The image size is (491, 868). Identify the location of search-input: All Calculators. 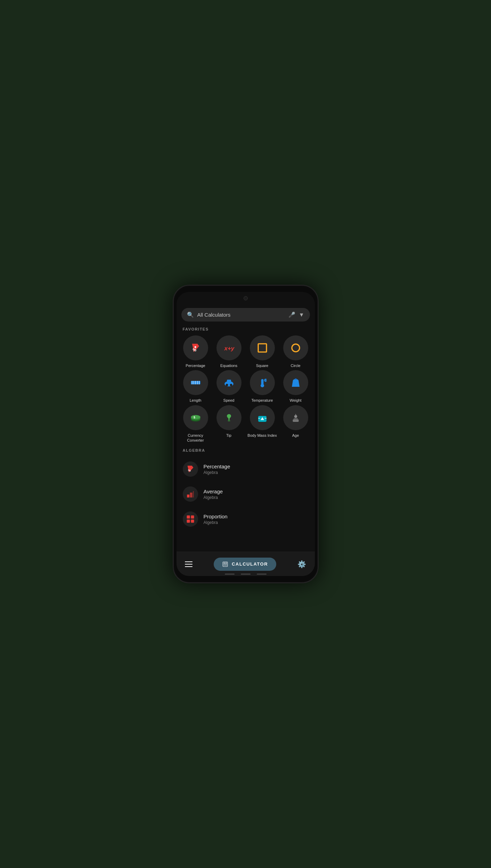
(241, 315).